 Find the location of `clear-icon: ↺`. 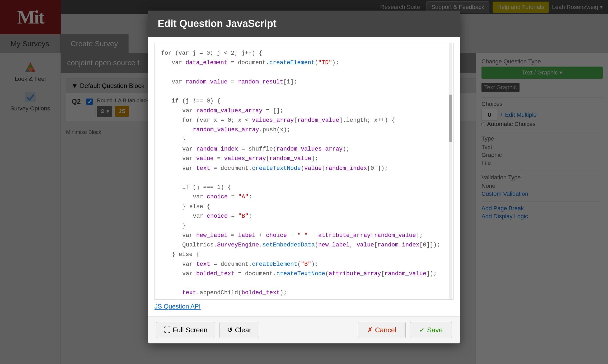

clear-icon: ↺ is located at coordinates (230, 330).